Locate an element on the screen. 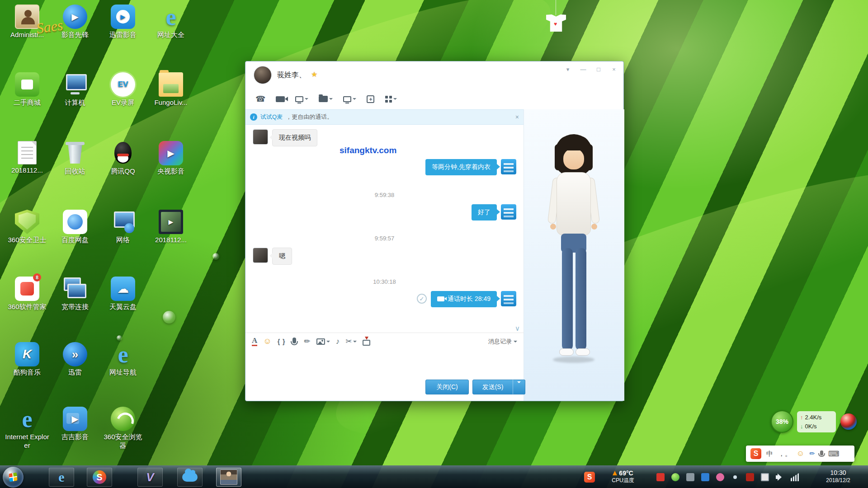  ime-handwriting-icon is located at coordinates (812, 454).